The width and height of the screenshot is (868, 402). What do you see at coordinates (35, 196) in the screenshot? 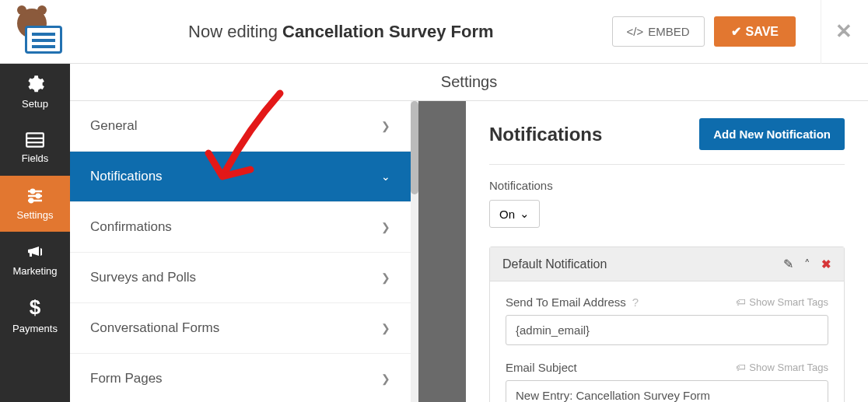
I see `sliders-icon` at bounding box center [35, 196].